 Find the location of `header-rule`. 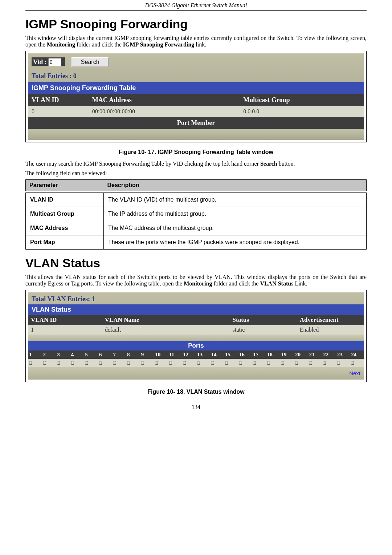

header-rule is located at coordinates (196, 10).